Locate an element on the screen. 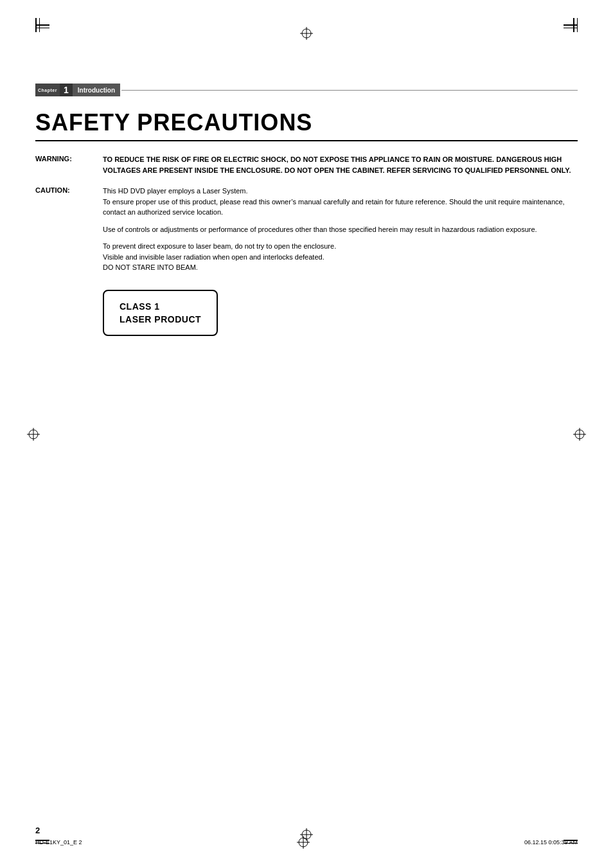 The width and height of the screenshot is (613, 868). warning-text: TO REDUCE THE RISK OF FIRE OR ELECTRIC S… is located at coordinates (341, 164).